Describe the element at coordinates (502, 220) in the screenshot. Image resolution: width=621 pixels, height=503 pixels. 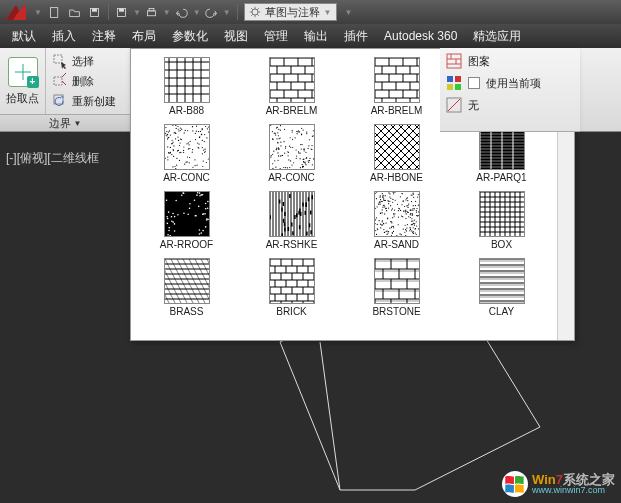
I see `hatch-swatch-box: BOX` at that location.